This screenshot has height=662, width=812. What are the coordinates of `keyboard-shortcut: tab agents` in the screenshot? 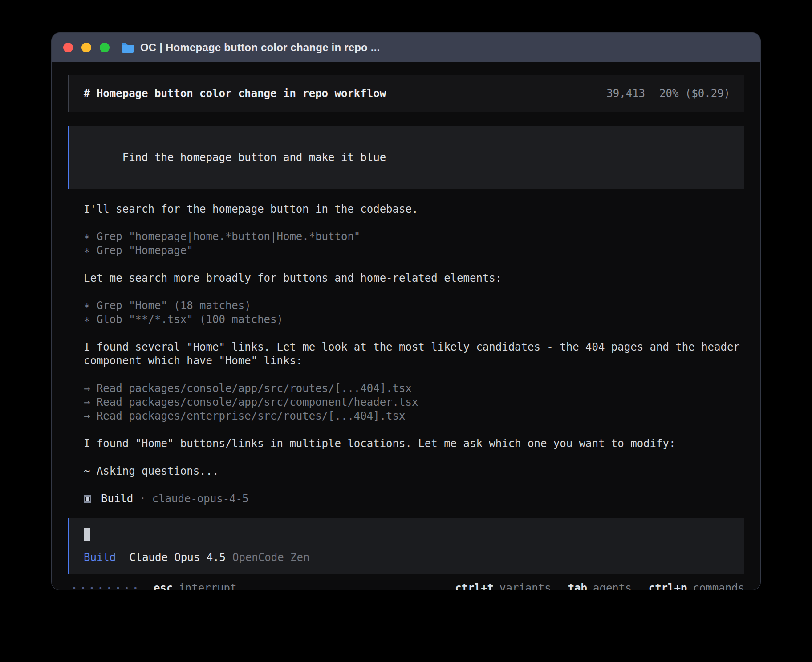 It's located at (600, 585).